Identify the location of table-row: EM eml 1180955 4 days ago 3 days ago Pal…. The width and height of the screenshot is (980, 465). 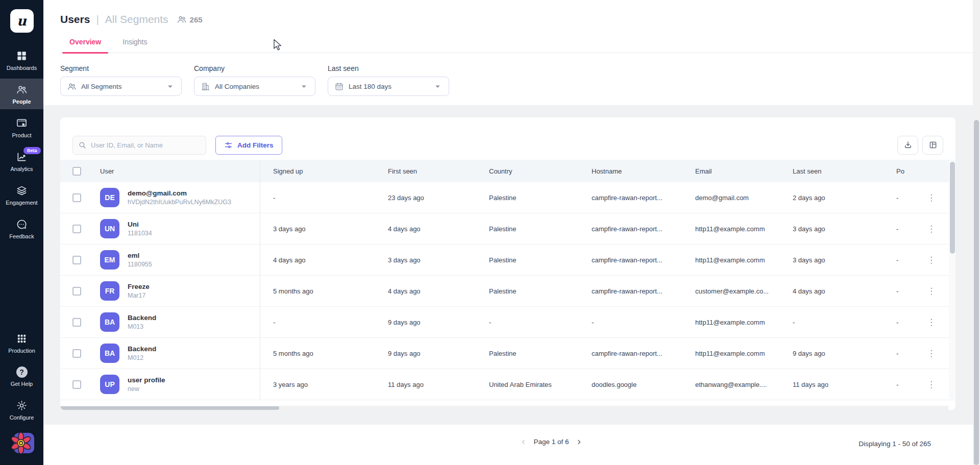
(508, 260).